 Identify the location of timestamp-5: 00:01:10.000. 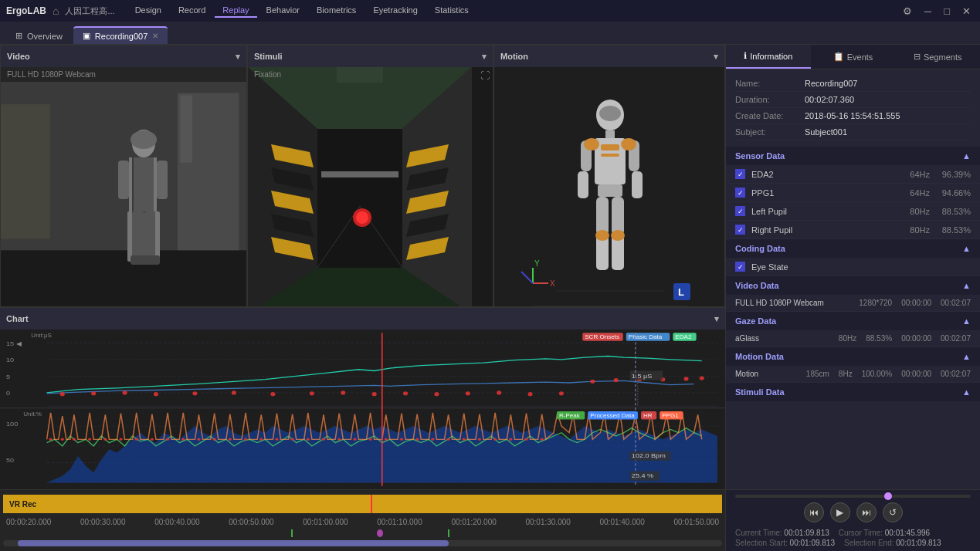
(399, 522).